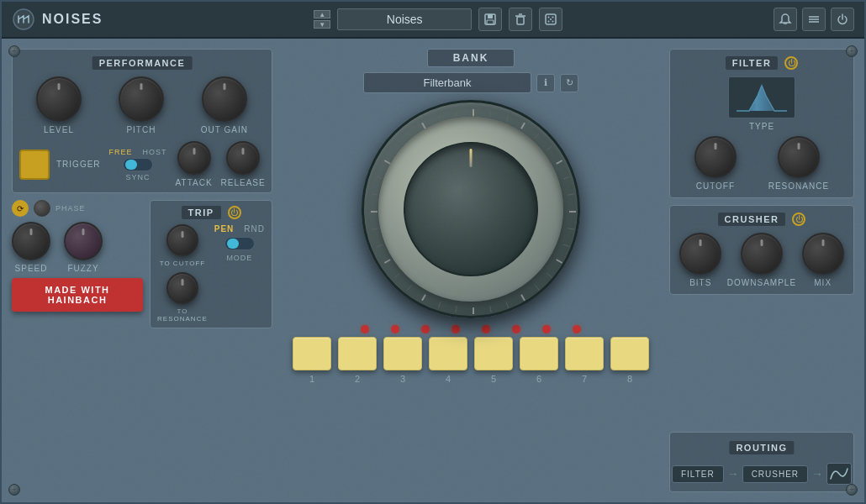 The image size is (866, 504). Describe the element at coordinates (182, 264) in the screenshot. I see `to-cutoff-label: TO CUTOFF` at that location.